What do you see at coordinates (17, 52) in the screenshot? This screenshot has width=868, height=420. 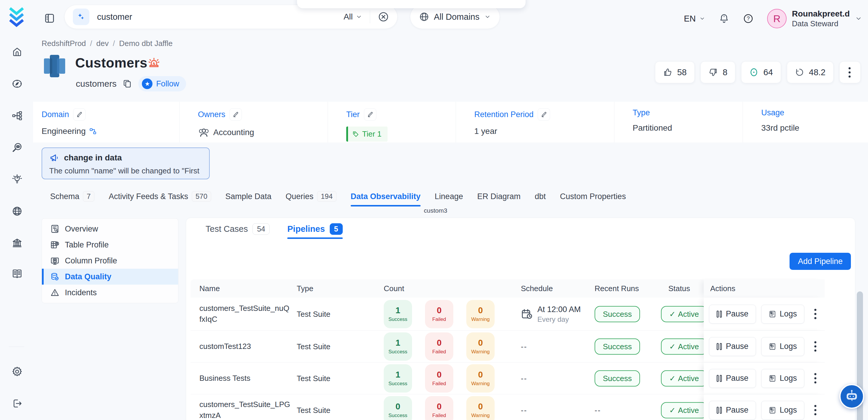 I see `home-icon` at bounding box center [17, 52].